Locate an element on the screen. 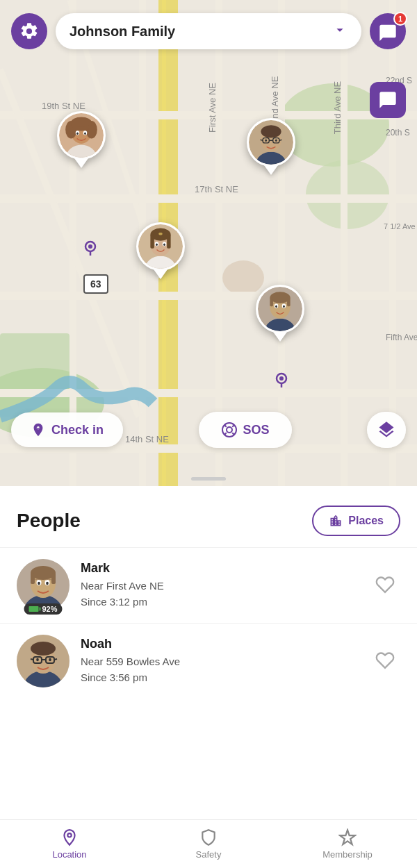 Image resolution: width=417 pixels, height=868 pixels. sos-label: SOS is located at coordinates (256, 431).